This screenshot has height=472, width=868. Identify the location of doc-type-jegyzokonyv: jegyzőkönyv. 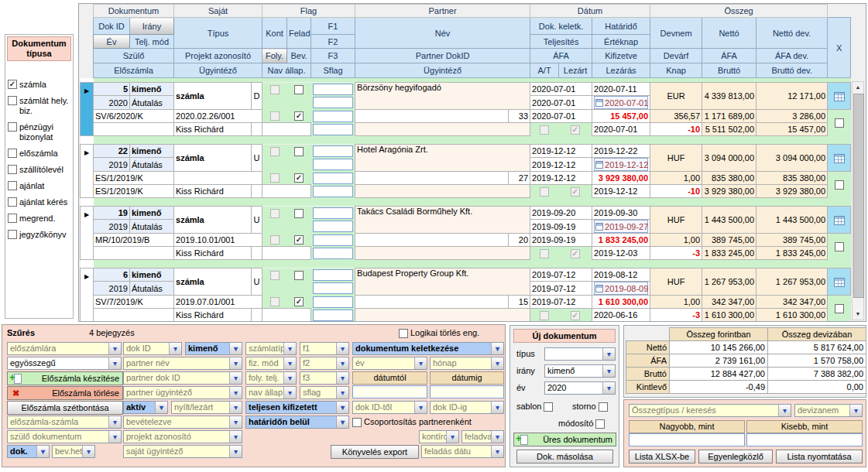
(40, 235).